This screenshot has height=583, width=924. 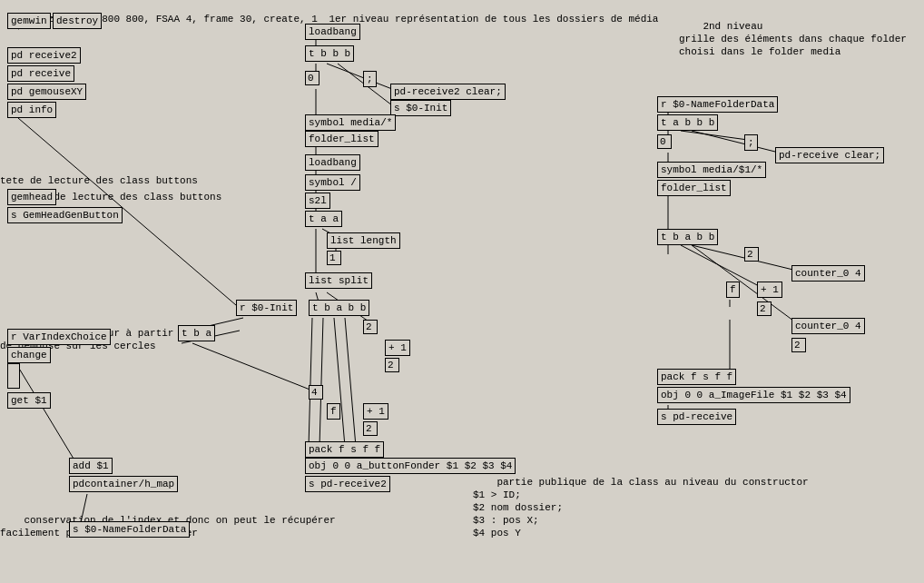 I want to click on comment-partie-publique: partie publique de la class au niveau du…, so click(x=641, y=508).